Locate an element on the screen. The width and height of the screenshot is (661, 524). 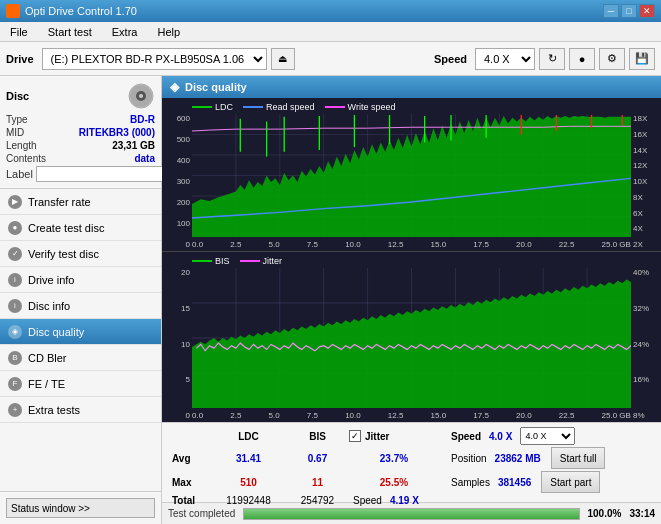
maximize-button: □ is located at coordinates (629, 11).